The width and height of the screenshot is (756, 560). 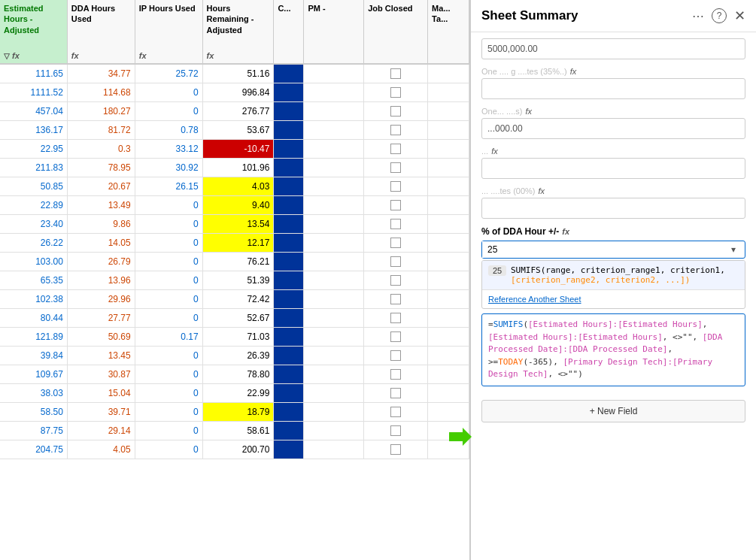 What do you see at coordinates (34, 168) in the screenshot?
I see `cell-estimated: 211.83` at bounding box center [34, 168].